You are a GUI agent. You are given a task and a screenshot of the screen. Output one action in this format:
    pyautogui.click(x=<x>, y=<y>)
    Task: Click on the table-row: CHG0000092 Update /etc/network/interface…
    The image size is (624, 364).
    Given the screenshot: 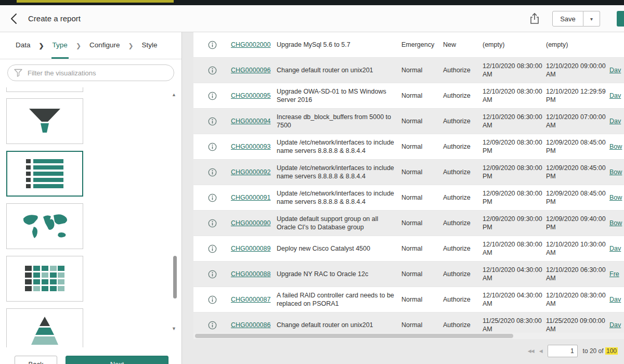 What is the action you would take?
    pyautogui.click(x=409, y=173)
    